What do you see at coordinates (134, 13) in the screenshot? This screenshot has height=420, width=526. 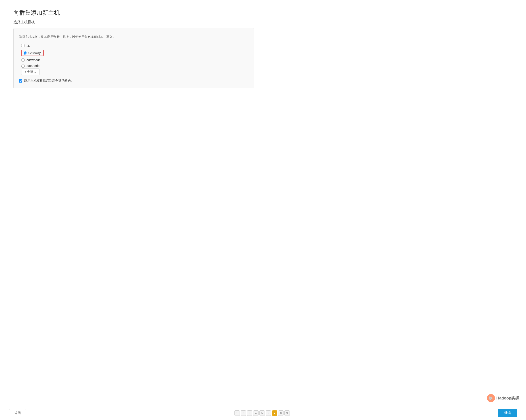 I see `page-title: 向群集添加新主机` at bounding box center [134, 13].